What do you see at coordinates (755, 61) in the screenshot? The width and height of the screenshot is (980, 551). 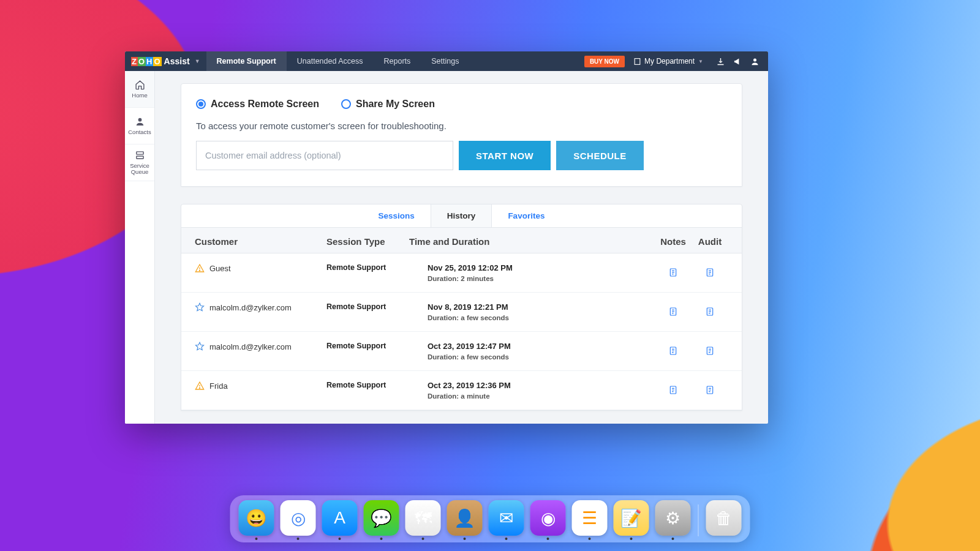 I see `user-avatar-icon` at bounding box center [755, 61].